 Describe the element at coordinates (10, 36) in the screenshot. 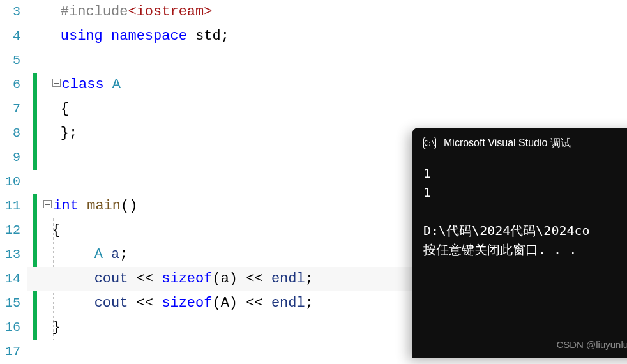

I see `line-number: 4` at that location.